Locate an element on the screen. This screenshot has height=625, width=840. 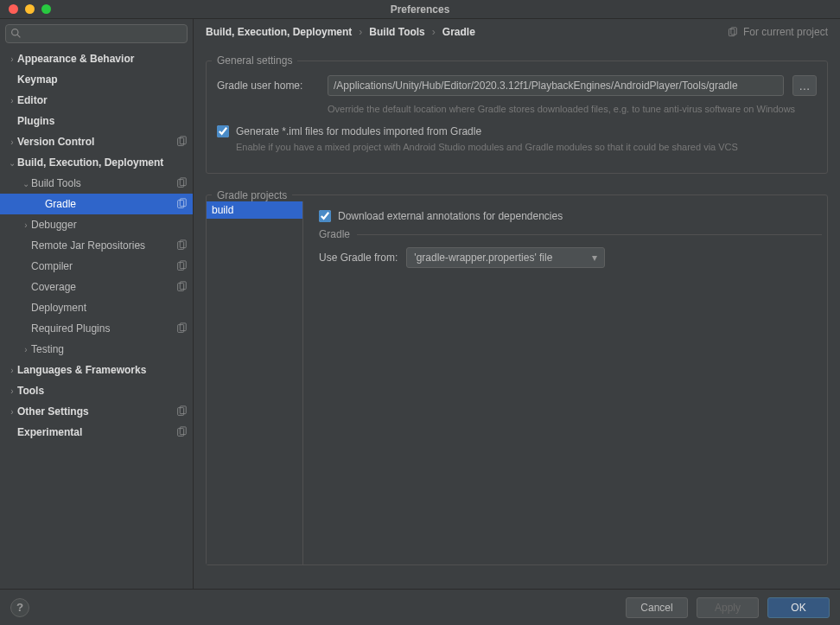
sidebar-item-tools: ›Tools is located at coordinates (97, 391).